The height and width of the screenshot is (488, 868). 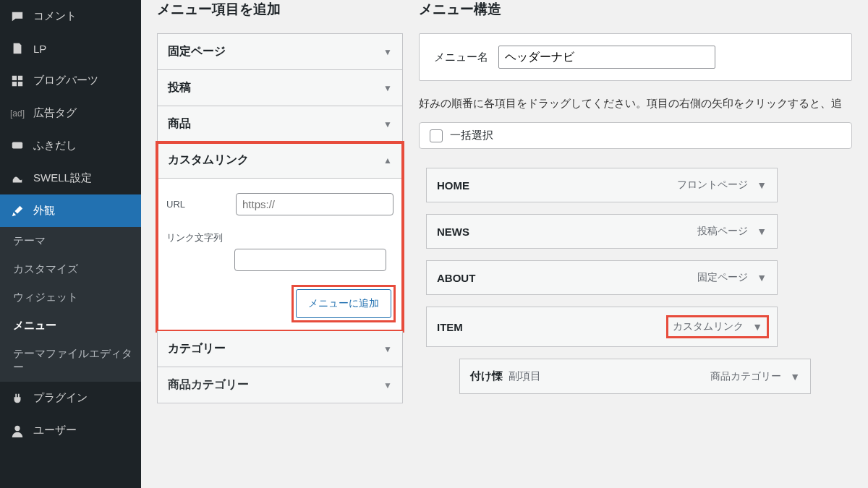 What do you see at coordinates (208, 160) in the screenshot?
I see `accordion-title: カスタムリンク` at bounding box center [208, 160].